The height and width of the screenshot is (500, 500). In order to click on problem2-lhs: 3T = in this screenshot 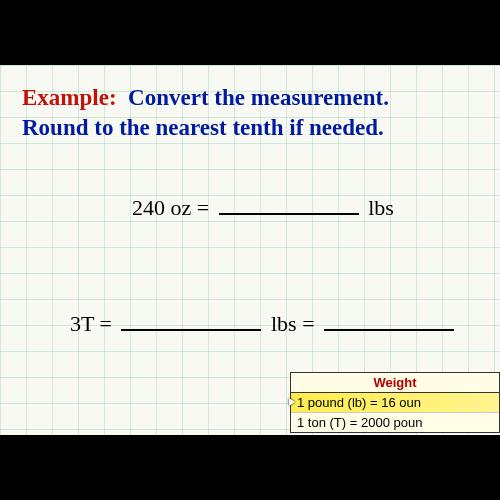, I will do `click(91, 324)`.